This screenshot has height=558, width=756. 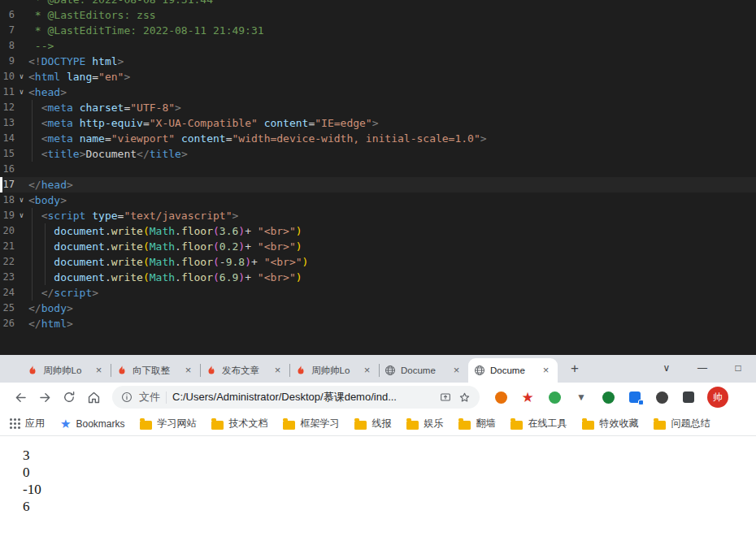 I want to click on green-circle-extension-icon, so click(x=608, y=397).